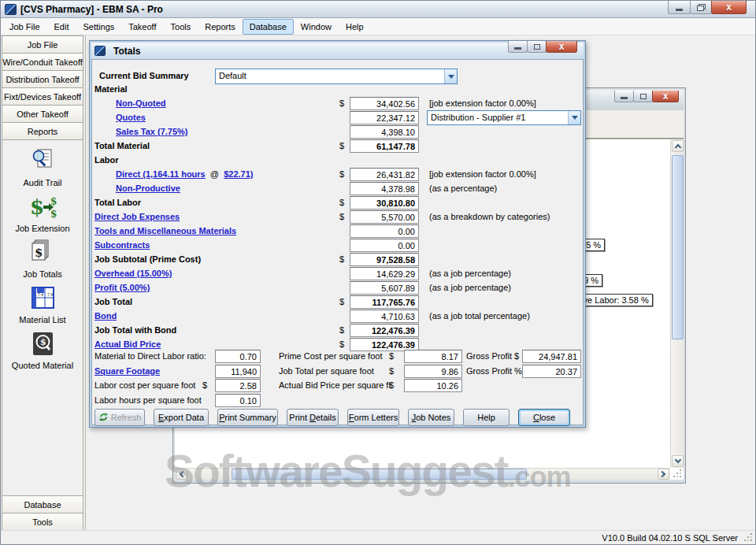 This screenshot has height=545, width=756. I want to click on value-field: 4,378.98, so click(384, 189).